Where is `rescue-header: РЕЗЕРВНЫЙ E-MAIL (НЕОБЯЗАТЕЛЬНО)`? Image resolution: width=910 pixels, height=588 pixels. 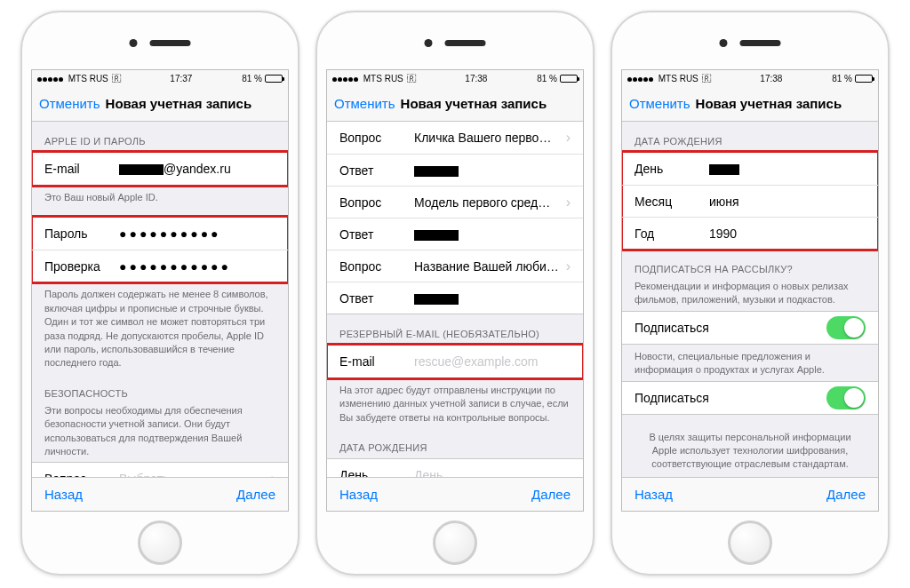
rescue-header: РЕЗЕРВНЫЙ E-MAIL (НЕОБЯЗАТЕЛЬНО) is located at coordinates (455, 330).